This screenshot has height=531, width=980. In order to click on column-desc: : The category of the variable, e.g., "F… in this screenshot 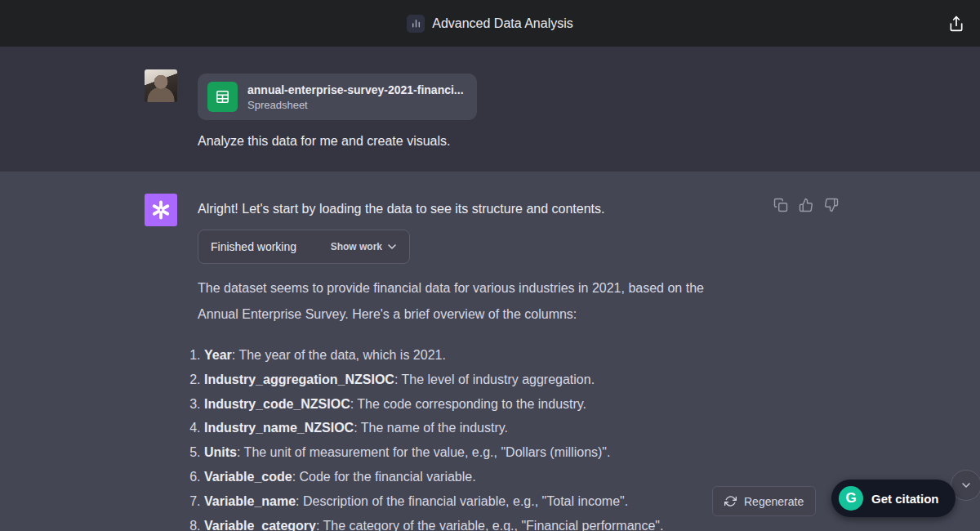, I will do `click(490, 524)`.